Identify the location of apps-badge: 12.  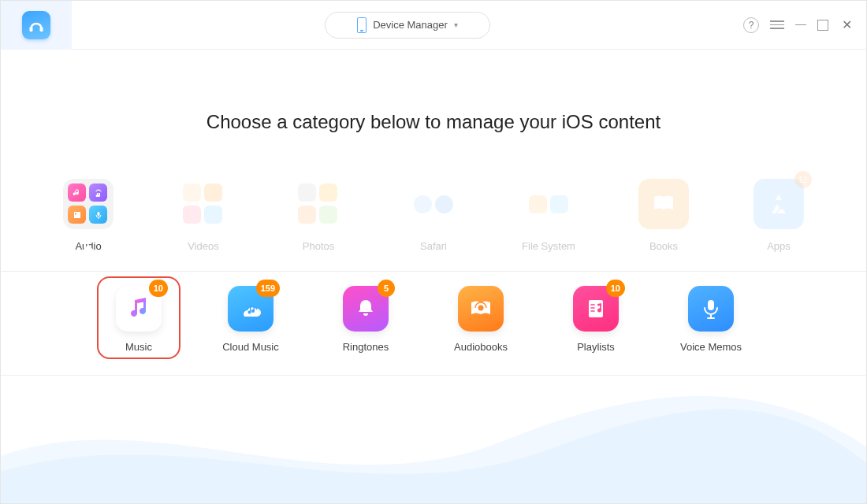
(803, 180).